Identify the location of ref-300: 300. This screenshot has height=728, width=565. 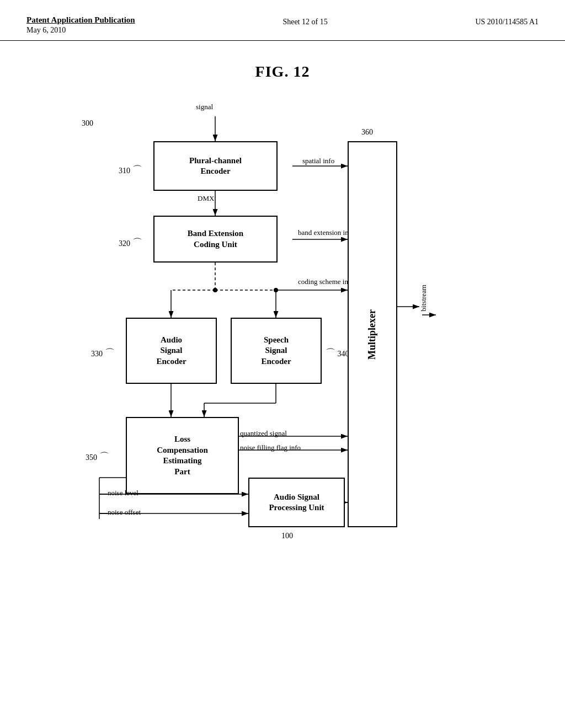
(87, 124).